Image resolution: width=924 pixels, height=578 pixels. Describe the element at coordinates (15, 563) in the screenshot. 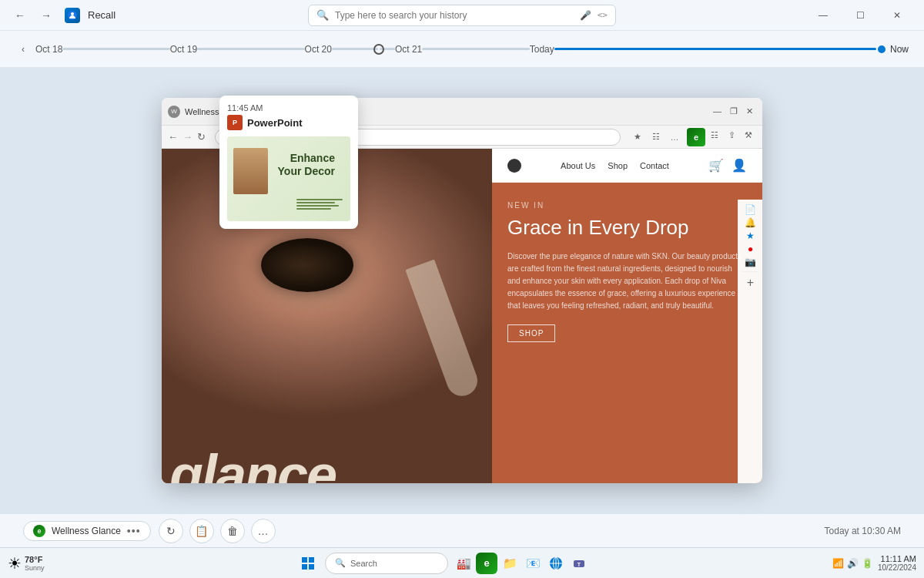

I see `weather-icon: ☀` at that location.